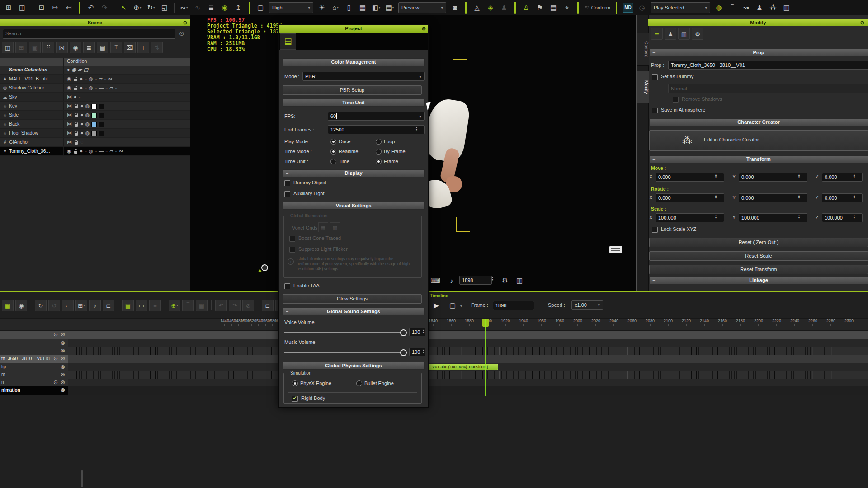 This screenshot has height=488, width=868. Describe the element at coordinates (773, 8) in the screenshot. I see `team-tool-icon: ⁂` at that location.